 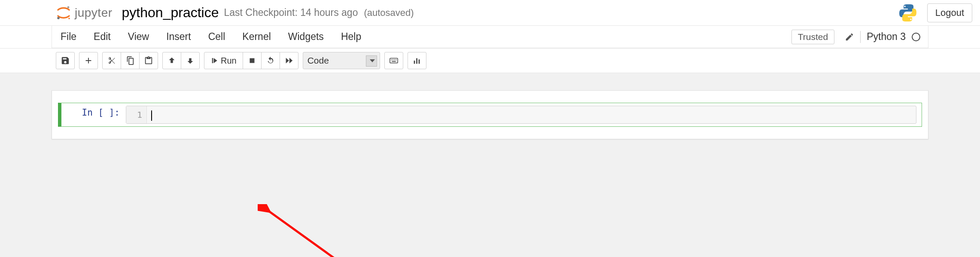 What do you see at coordinates (490, 115) in the screenshot?
I see `code-cell: In [ ]: 1` at bounding box center [490, 115].